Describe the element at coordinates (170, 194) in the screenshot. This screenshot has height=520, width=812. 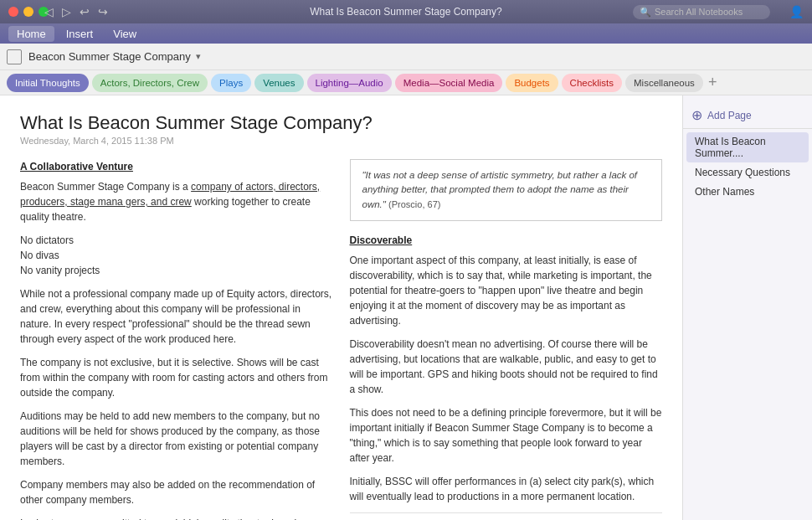
I see `underline-company: company of actors, directors, producers,…` at that location.